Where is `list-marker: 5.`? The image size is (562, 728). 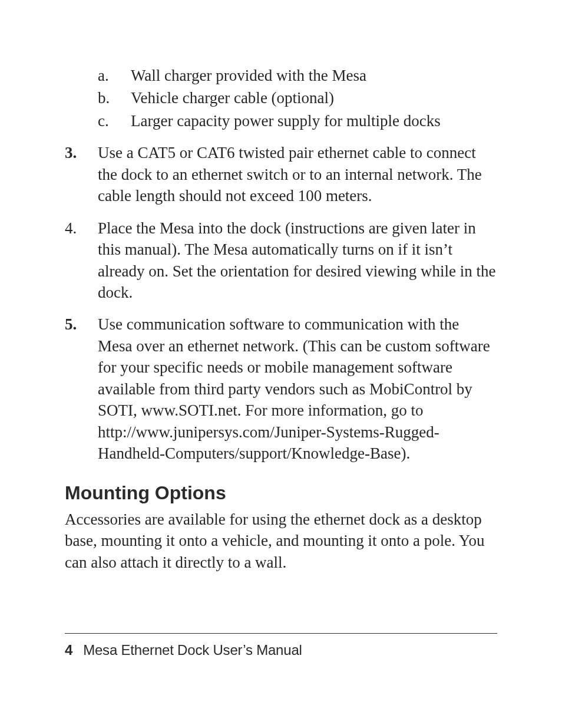 list-marker: 5. is located at coordinates (77, 324).